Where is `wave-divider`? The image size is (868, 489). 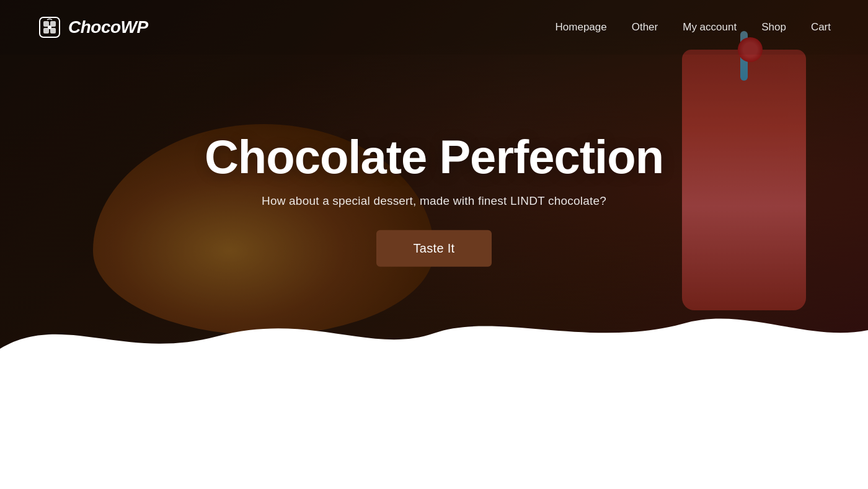 wave-divider is located at coordinates (434, 336).